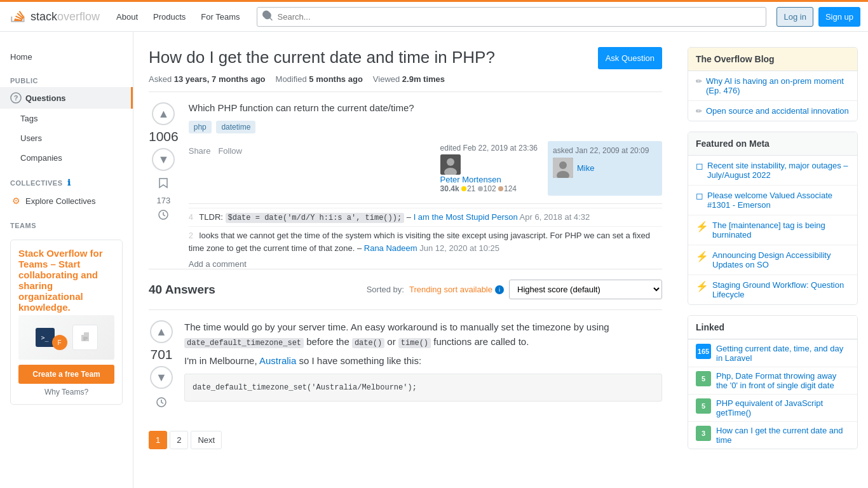 This screenshot has width=868, height=488. What do you see at coordinates (405, 83) in the screenshot?
I see `question-meta: Asked 13 years, 7 months ago Modified 5 …` at bounding box center [405, 83].